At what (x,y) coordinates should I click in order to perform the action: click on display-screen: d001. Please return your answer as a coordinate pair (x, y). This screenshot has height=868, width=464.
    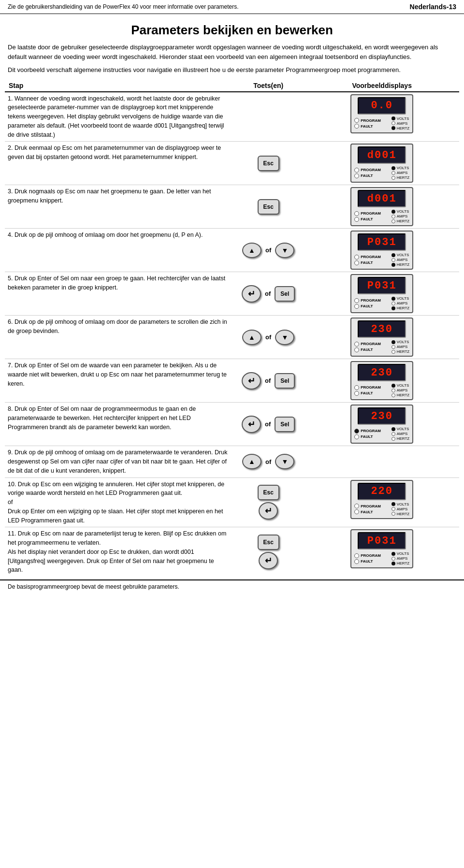
    Looking at the image, I should click on (382, 155).